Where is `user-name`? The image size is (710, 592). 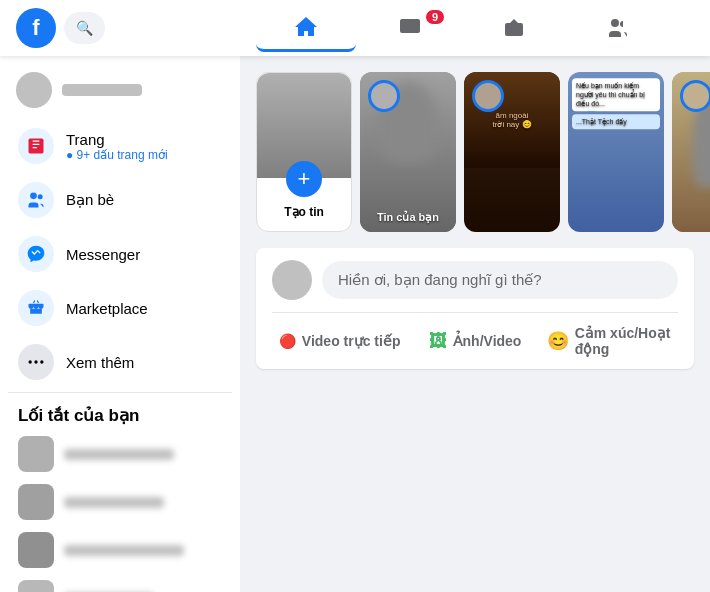
user-name is located at coordinates (102, 90).